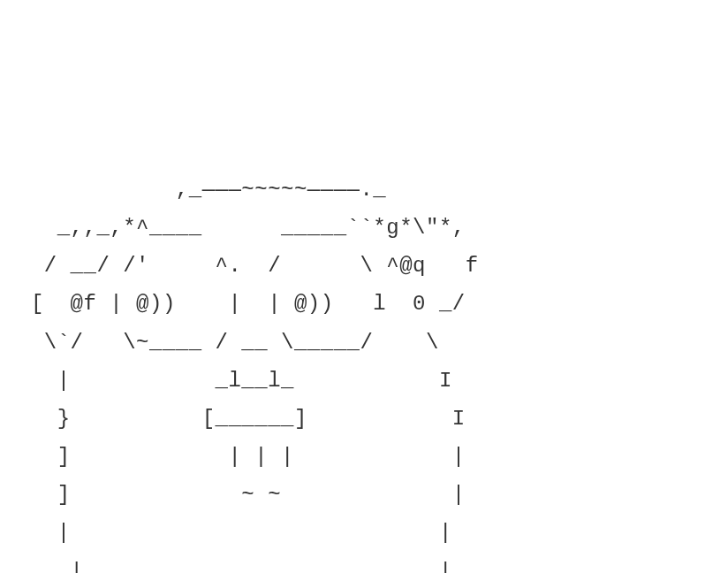 The width and height of the screenshot is (728, 573). What do you see at coordinates (242, 228) in the screenshot?
I see `ascii-line-1: _,,_,*^____ _____``*g*\"*,` at bounding box center [242, 228].